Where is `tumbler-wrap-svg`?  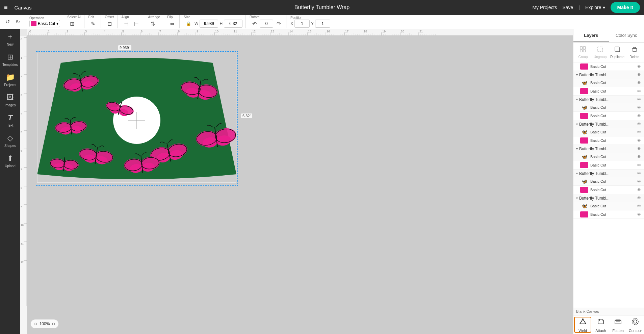
tumbler-wrap-svg is located at coordinates (137, 119).